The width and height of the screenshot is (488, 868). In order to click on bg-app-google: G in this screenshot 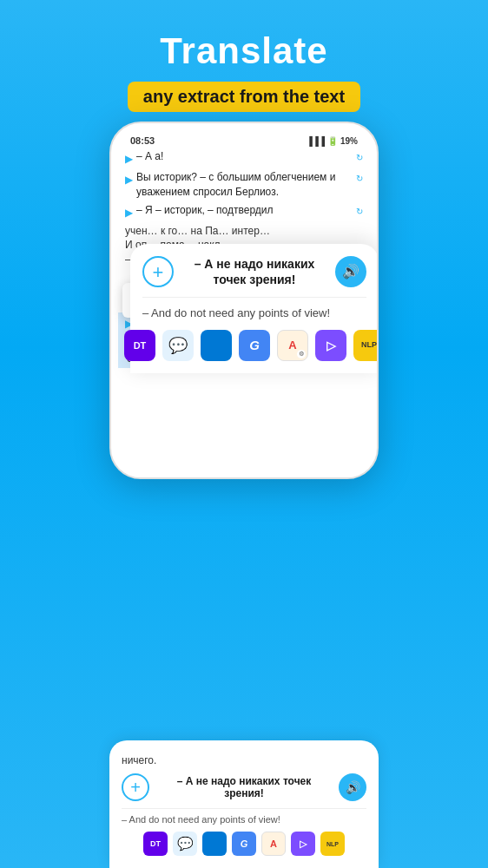, I will do `click(244, 844)`.